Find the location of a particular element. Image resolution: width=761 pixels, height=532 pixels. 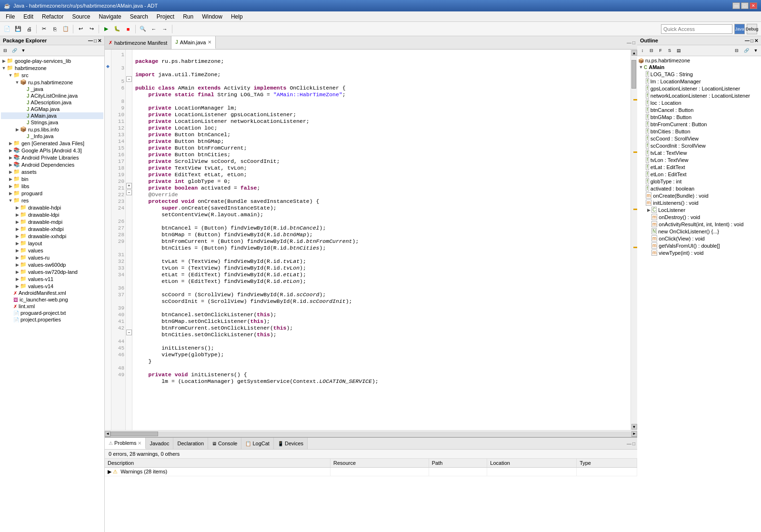

menu-source: Source is located at coordinates (81, 17).